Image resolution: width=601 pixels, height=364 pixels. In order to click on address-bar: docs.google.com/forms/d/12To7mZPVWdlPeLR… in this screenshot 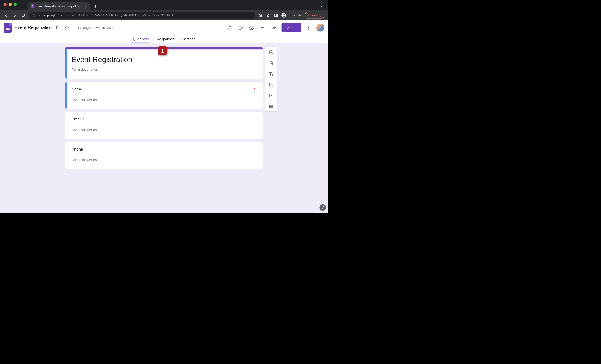, I will do `click(164, 15)`.